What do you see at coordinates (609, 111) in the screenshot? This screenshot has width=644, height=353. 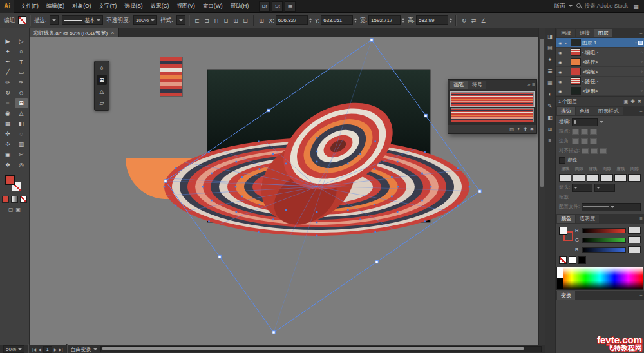 I see `stroke-tab: 图形样式` at bounding box center [609, 111].